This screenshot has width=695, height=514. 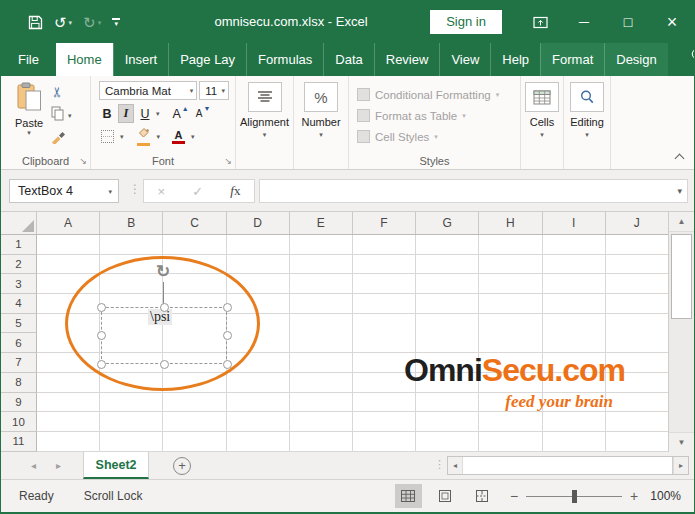 What do you see at coordinates (64, 191) in the screenshot?
I see `name-box: TextBox 4 ▾` at bounding box center [64, 191].